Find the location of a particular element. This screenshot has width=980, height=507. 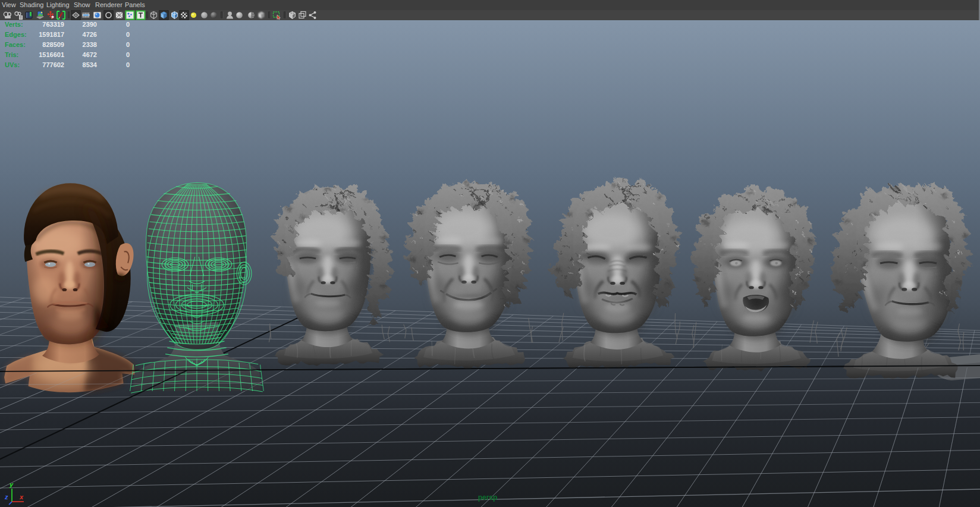

hud-row-tris: Tris:151660146720 is located at coordinates (71, 55).